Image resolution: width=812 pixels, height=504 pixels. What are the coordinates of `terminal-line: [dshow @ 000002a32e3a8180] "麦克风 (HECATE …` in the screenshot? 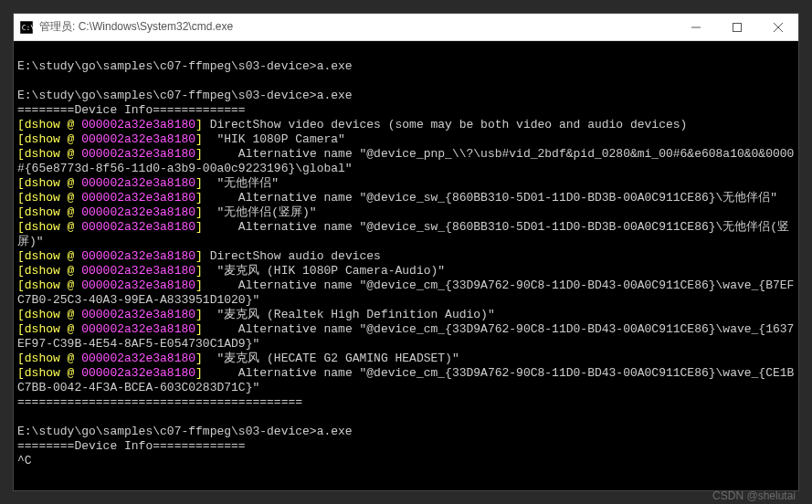 It's located at (406, 359).